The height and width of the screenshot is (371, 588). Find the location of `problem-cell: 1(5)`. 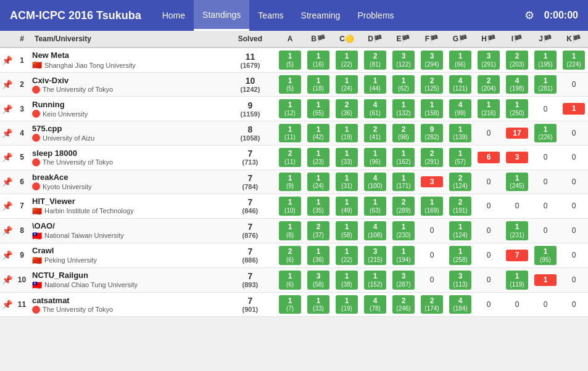

problem-cell: 1(5) is located at coordinates (290, 85).